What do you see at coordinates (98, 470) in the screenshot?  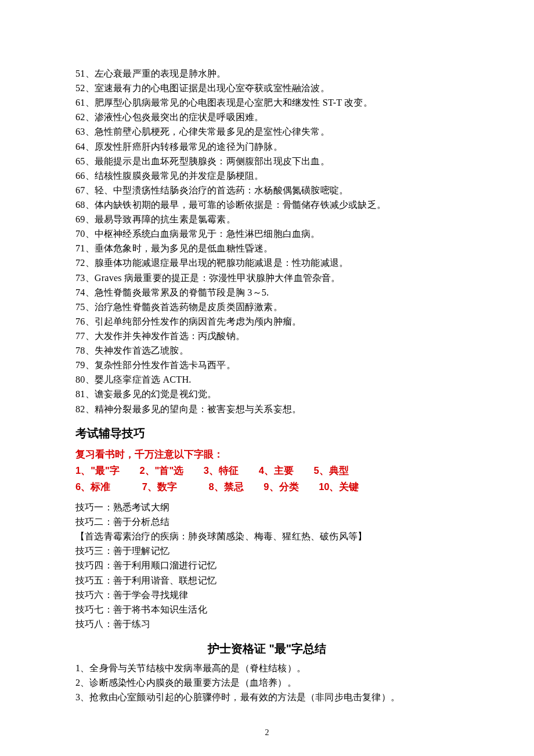 I see `kw-1: 1、"最"字` at bounding box center [98, 470].